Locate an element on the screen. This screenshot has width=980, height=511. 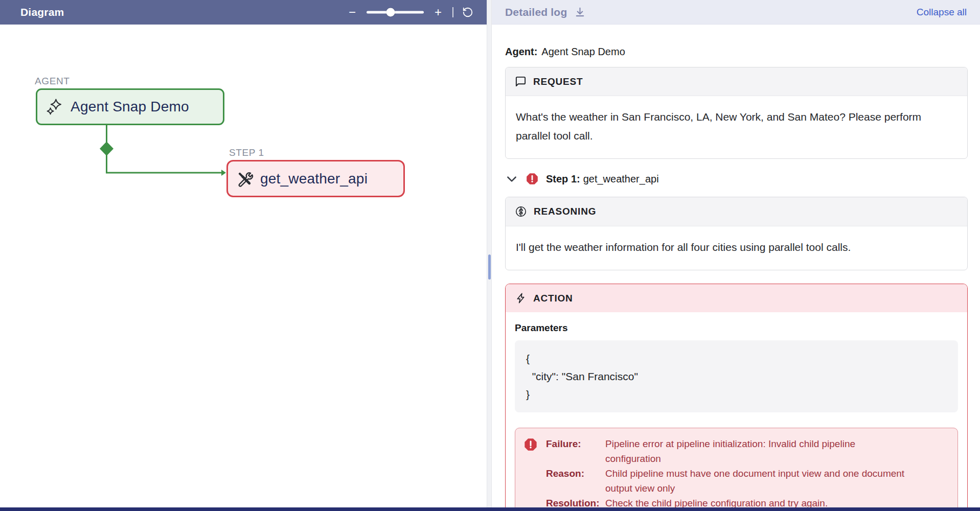
request-header-title: REQUEST is located at coordinates (558, 82).